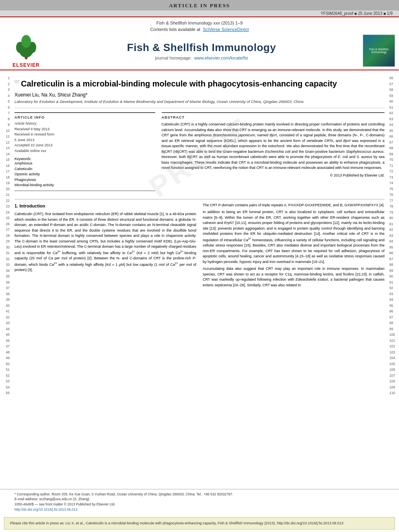 Image resolution: width=399 pixels, height=532 pixels. I want to click on ln-67: 67, so click(391, 142).